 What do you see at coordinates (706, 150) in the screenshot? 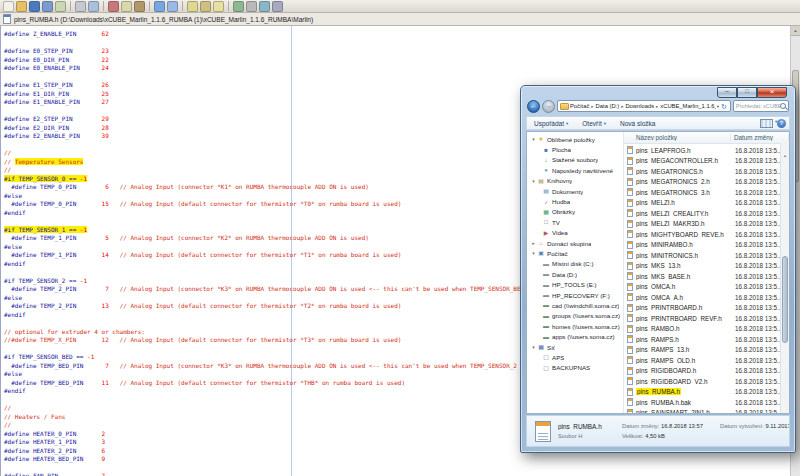
I see `file-row-pins-leapfrog-h: pins_LEAPFROG.h16.8.2018 13:5...` at bounding box center [706, 150].